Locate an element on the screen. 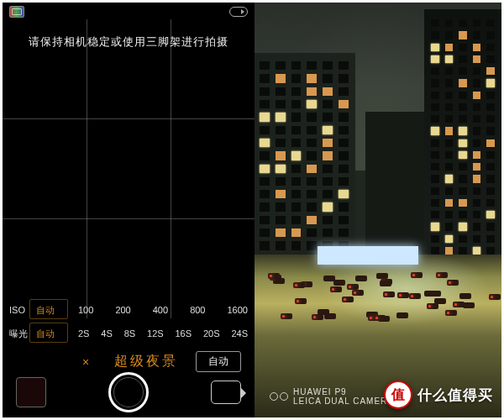  leica-logo-icon is located at coordinates (279, 396).